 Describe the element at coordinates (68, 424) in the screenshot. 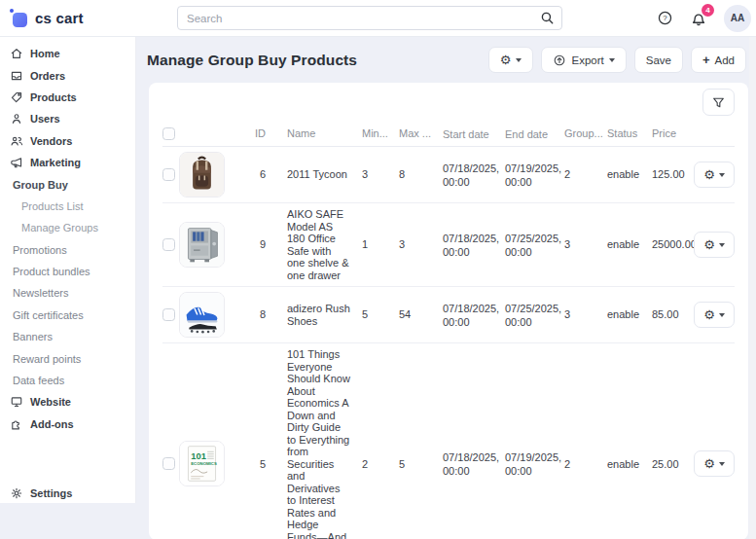

I see `sidebar-item-add-ons: Add-ons` at that location.